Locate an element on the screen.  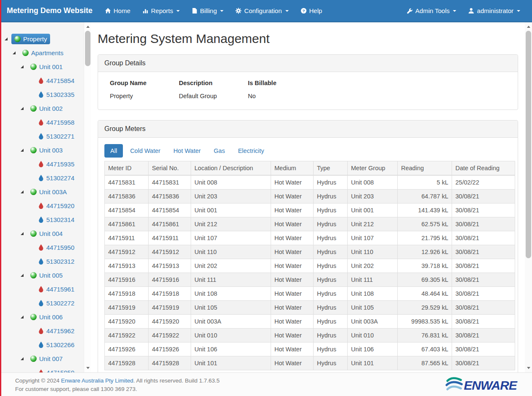
table-row: 4471586144715861Unit 212Hot WaterHydrusU… is located at coordinates (310, 224).